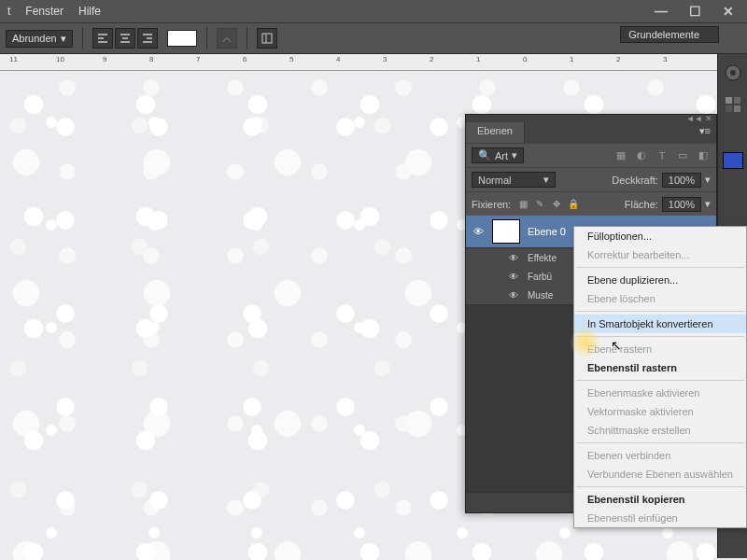 This screenshot has height=560, width=747. What do you see at coordinates (635, 180) in the screenshot?
I see `opacity-label: Deckkraft:` at bounding box center [635, 180].